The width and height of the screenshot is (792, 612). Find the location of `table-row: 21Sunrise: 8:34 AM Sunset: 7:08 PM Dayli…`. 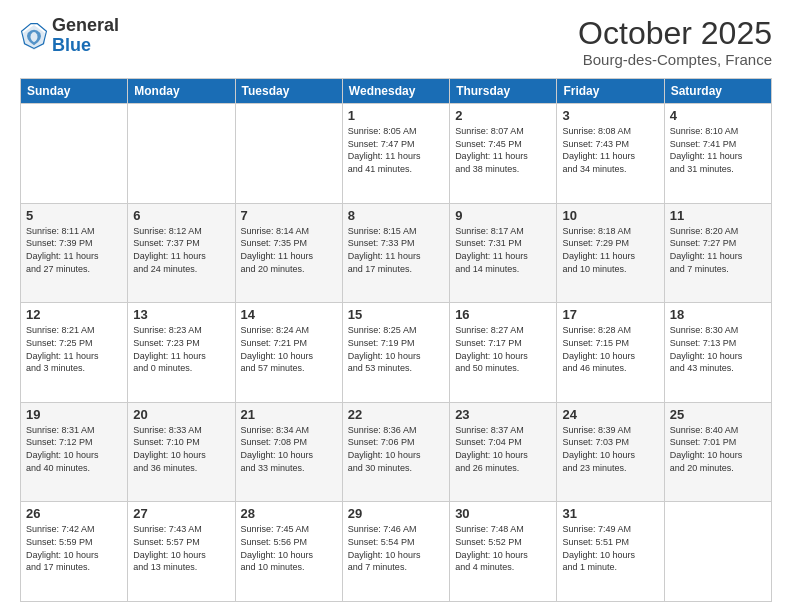

table-row: 21Sunrise: 8:34 AM Sunset: 7:08 PM Dayli… is located at coordinates (288, 452).